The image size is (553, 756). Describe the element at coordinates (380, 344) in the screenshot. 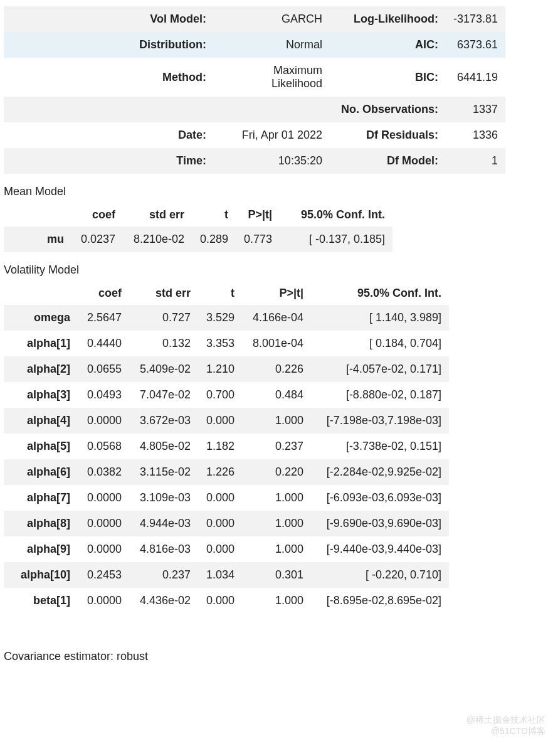

I see `ci-value: [ 0.184, 0.704]` at that location.